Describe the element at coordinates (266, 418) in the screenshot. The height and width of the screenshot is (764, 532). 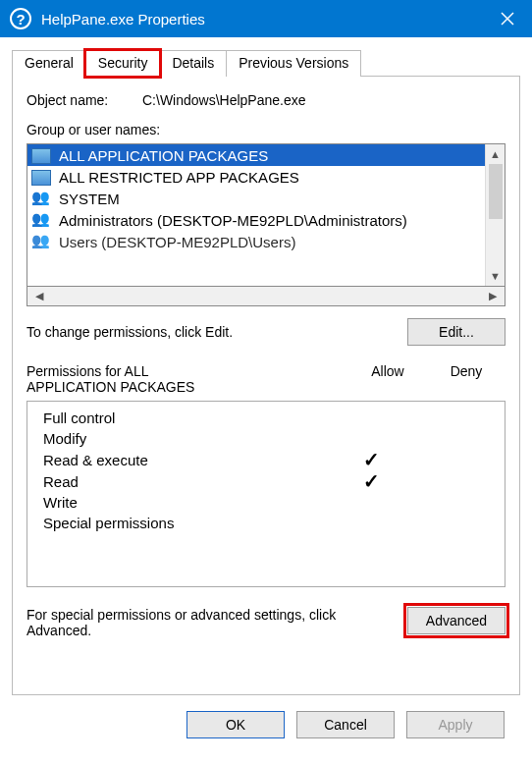
I see `permission-row: Full control` at that location.